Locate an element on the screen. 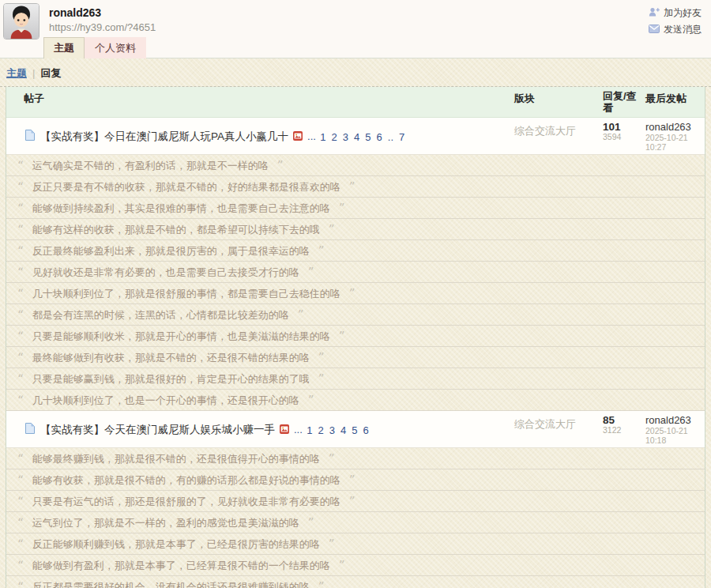 The width and height of the screenshot is (711, 588). reply-quote-row: “都是会有连黑的时候，连黑的话，心情都是比较差劲的咯” is located at coordinates (356, 315).